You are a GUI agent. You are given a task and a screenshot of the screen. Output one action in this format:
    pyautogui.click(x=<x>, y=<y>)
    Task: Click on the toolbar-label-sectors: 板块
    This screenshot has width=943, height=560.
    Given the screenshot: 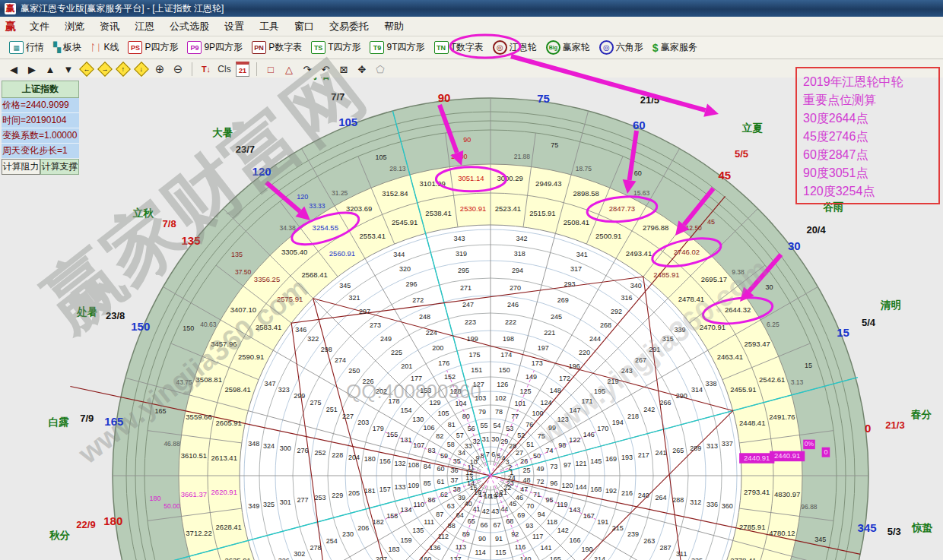 What is the action you would take?
    pyautogui.click(x=72, y=47)
    